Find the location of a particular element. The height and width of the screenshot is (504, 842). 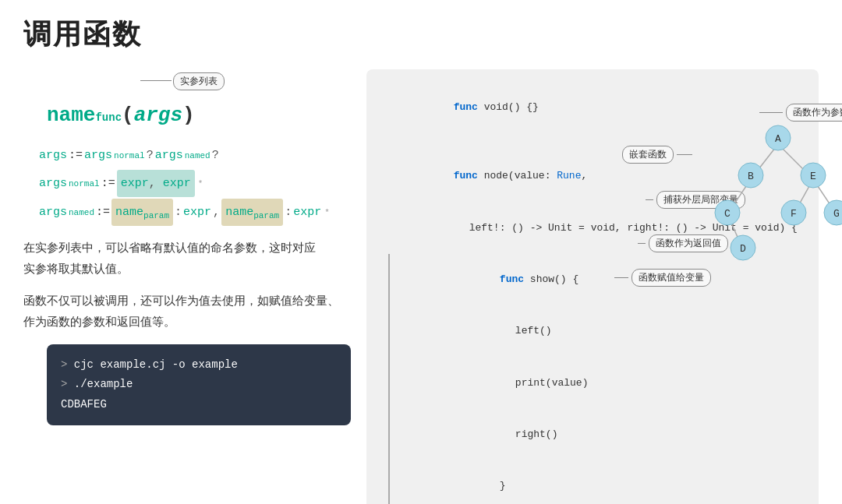

svg-text: D is located at coordinates (743, 249).